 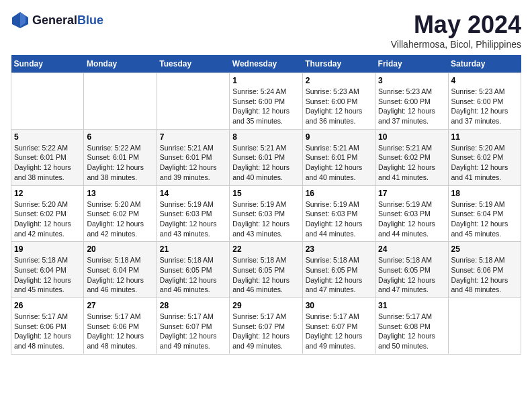 What do you see at coordinates (47, 275) in the screenshot?
I see `day-info: Sunrise: 5:18 AMSunset: 6:04 PMDaylight:…` at bounding box center [47, 275].